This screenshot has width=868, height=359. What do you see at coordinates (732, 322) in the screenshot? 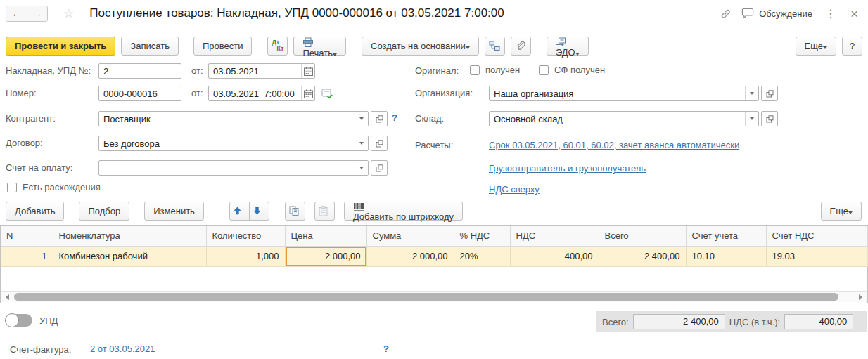
I see `totals-panel: Всего: 2 400,00 НДС (в т.ч.): 400,00` at bounding box center [732, 322].